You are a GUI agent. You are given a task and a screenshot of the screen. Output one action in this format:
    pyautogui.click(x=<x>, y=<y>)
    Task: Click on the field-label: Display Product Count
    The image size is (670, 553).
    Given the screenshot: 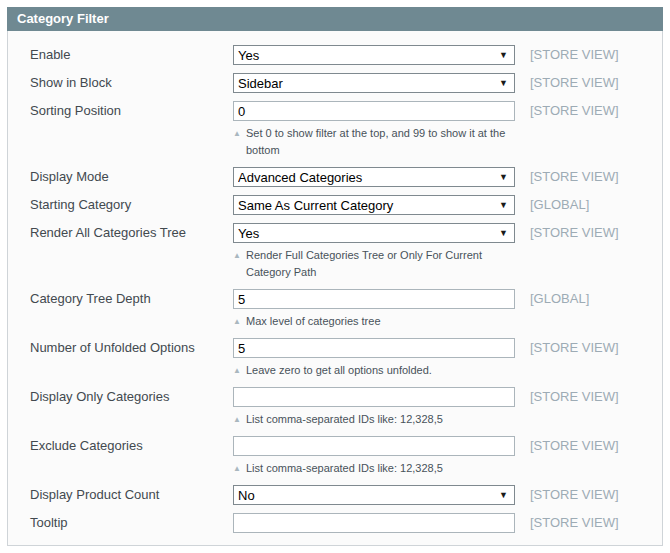 What is the action you would take?
    pyautogui.click(x=132, y=495)
    